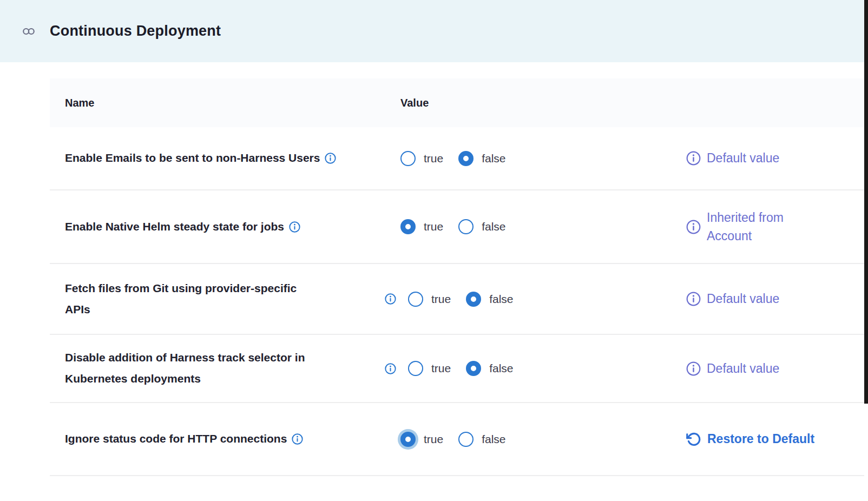  I want to click on status-badge: Inherited from Account, so click(775, 227).